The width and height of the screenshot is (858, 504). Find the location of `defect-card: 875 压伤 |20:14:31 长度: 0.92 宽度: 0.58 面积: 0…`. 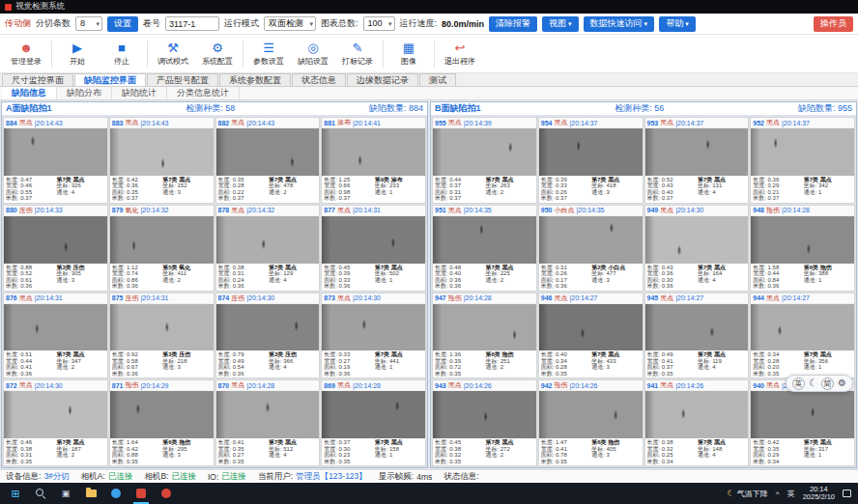

defect-card: 875 压伤 |20:14:31 长度: 0.92 宽度: 0.58 面积: 0… is located at coordinates (162, 336).